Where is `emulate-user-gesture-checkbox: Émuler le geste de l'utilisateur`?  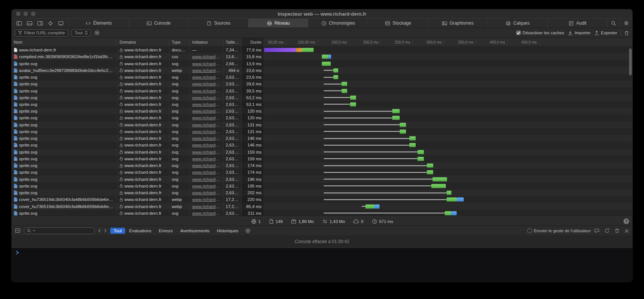 emulate-user-gesture-checkbox: Émuler le geste de l'utilisateur is located at coordinates (559, 231).